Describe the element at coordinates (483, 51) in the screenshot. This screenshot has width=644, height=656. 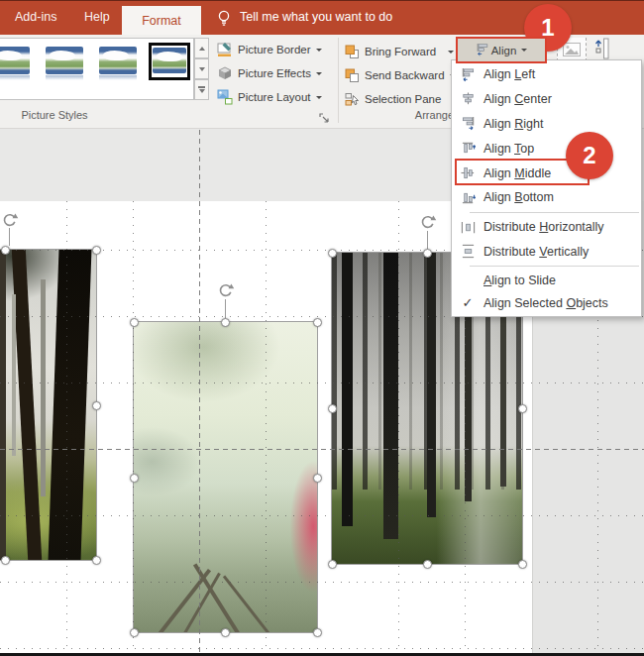
I see `align-icon` at that location.